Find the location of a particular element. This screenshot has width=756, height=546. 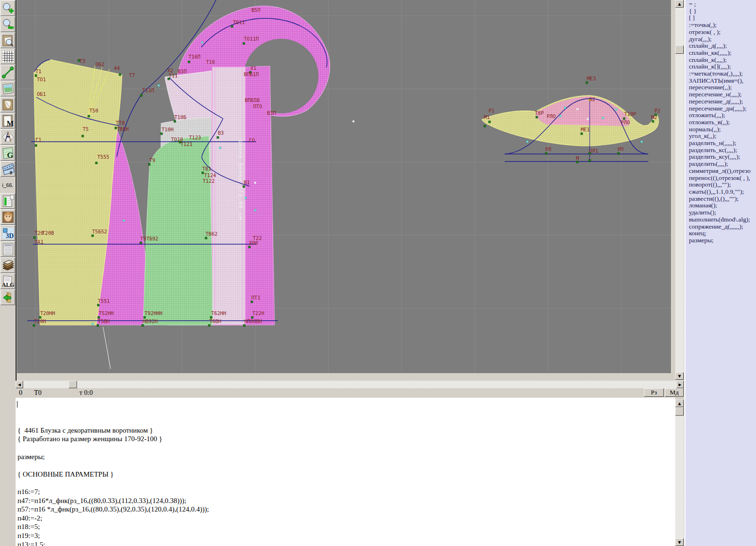

list-button is located at coordinates (8, 249).